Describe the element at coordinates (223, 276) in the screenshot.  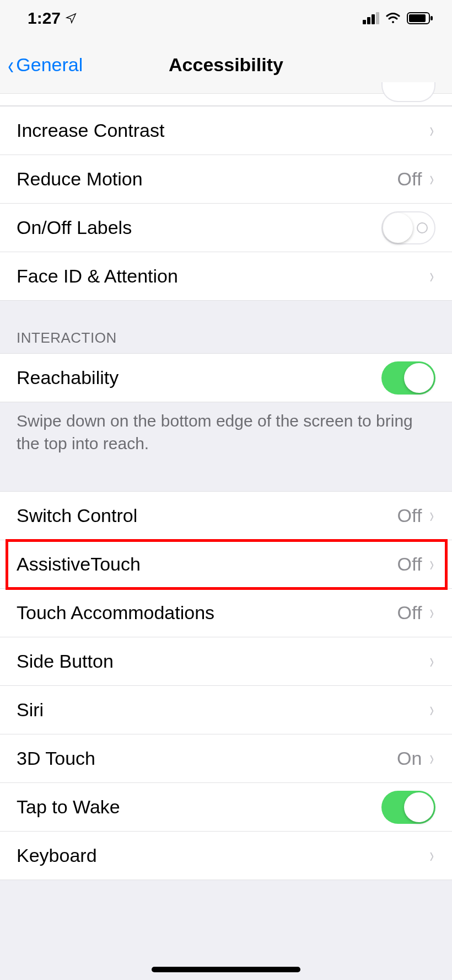
I see `row-label: Face ID & Attention` at that location.